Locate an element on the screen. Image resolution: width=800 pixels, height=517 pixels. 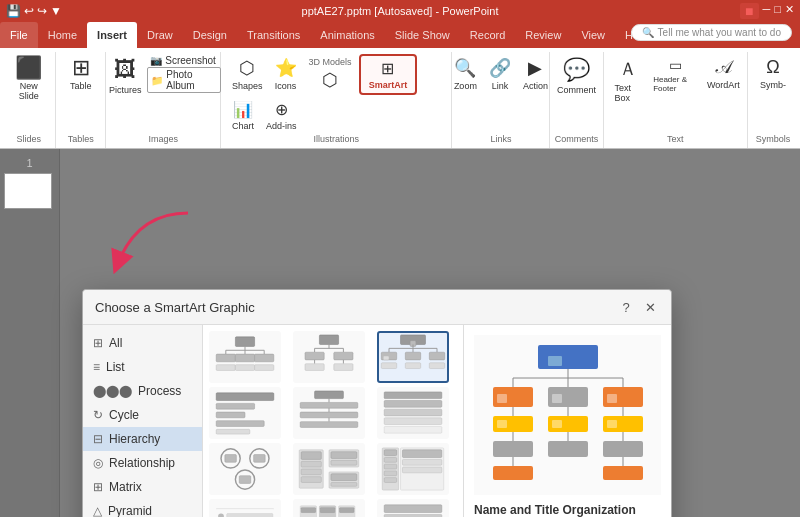
process-icon: ⬤⬤⬤ is located at coordinates (112, 391).